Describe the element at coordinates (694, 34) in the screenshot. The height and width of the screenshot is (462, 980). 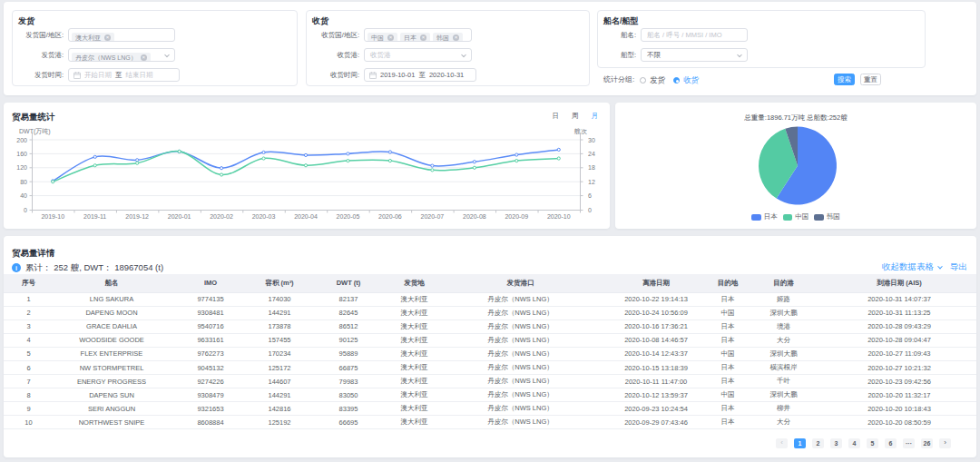
I see `ship-name-input: 船名 / 呼号 / MMSI / IMO` at that location.